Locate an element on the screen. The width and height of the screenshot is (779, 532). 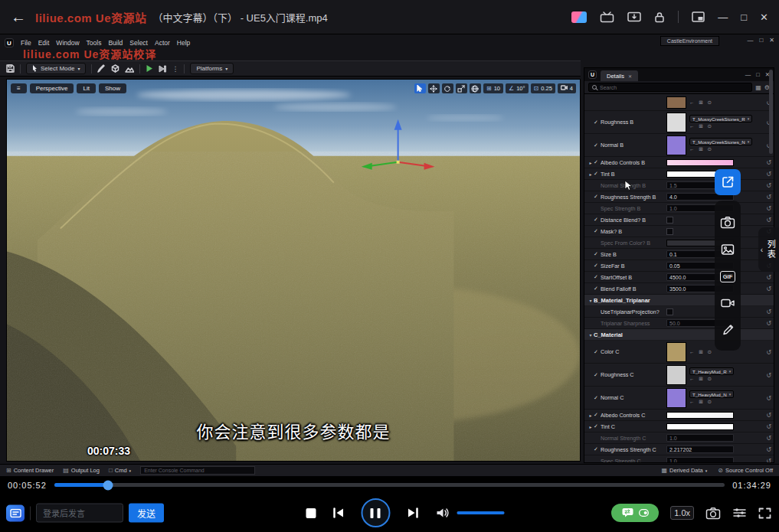
output-log-button: ▤ Output Log is located at coordinates (81, 470).